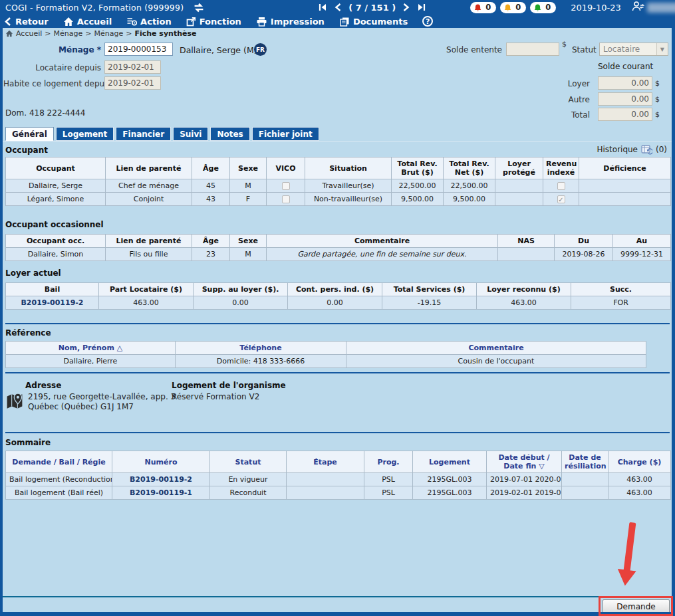 The height and width of the screenshot is (616, 675). I want to click on red-alert-count: 0, so click(488, 7).